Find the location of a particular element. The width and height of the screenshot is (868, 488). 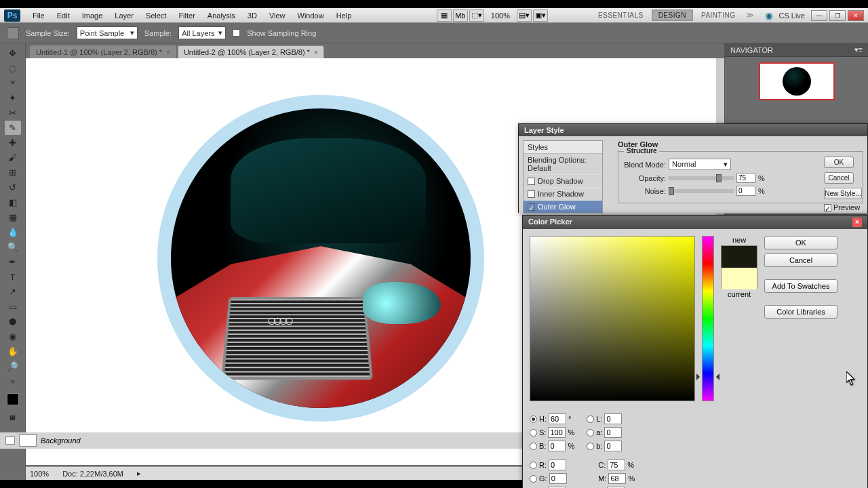

sample-dropdown: All Layers▾ is located at coordinates (202, 33).